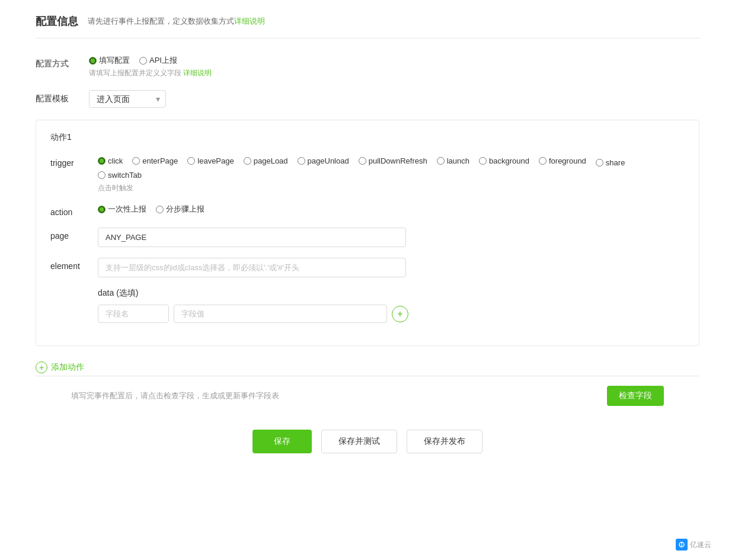 The height and width of the screenshot is (560, 735). What do you see at coordinates (368, 268) in the screenshot?
I see `element-row: element` at bounding box center [368, 268].